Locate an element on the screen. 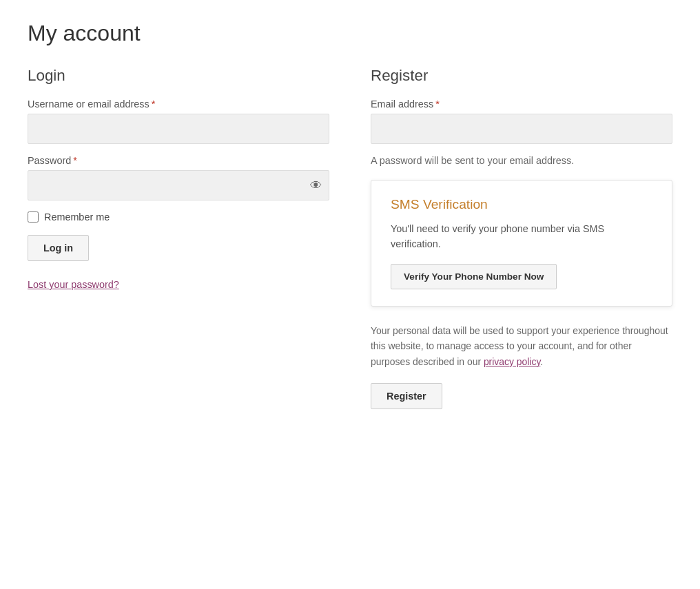 This screenshot has width=700, height=589. page-title: My account is located at coordinates (350, 33).